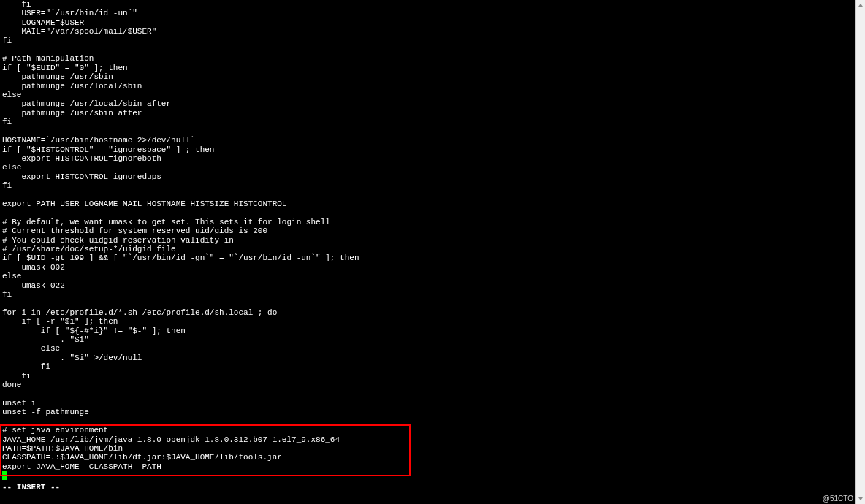 The width and height of the screenshot is (865, 504). I want to click on terminal-line: export HISTCONTROL=ignoreboth, so click(427, 159).